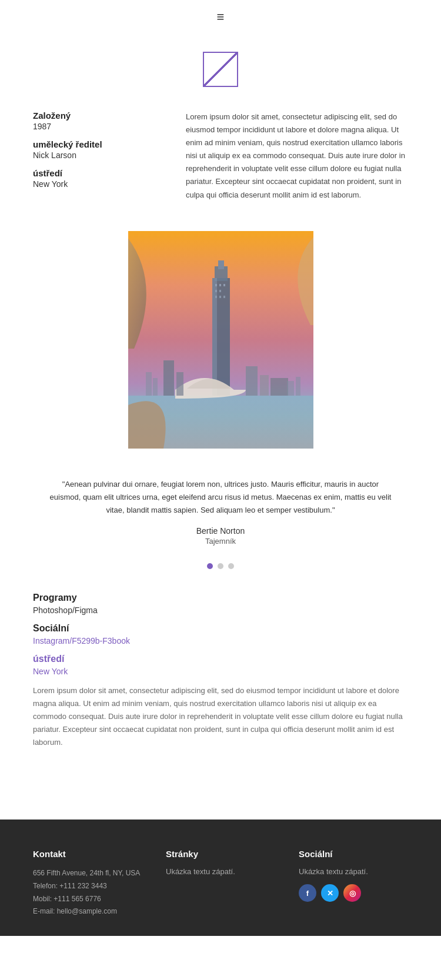 The width and height of the screenshot is (441, 980). What do you see at coordinates (352, 893) in the screenshot?
I see `instagram-footer-icon: ◎` at bounding box center [352, 893].